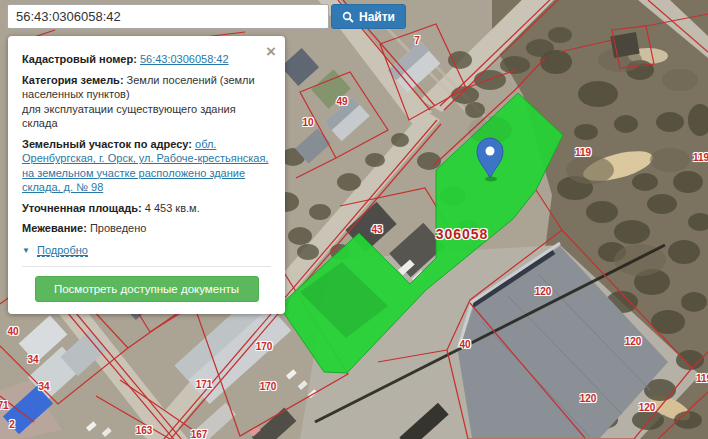 This screenshot has width=708, height=439. What do you see at coordinates (377, 17) in the screenshot?
I see `search-button-label: Найти` at bounding box center [377, 17].